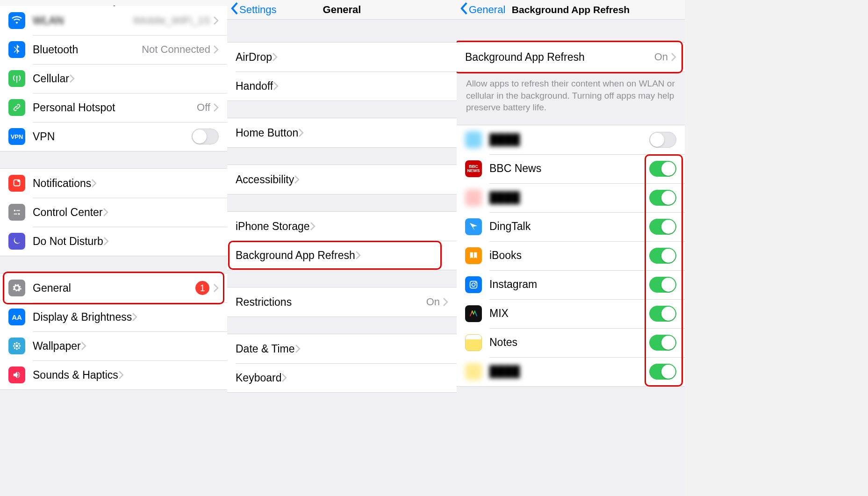 This screenshot has height=496, width=868. Describe the element at coordinates (114, 375) in the screenshot. I see `settings-row: Sounds & Haptics` at that location.